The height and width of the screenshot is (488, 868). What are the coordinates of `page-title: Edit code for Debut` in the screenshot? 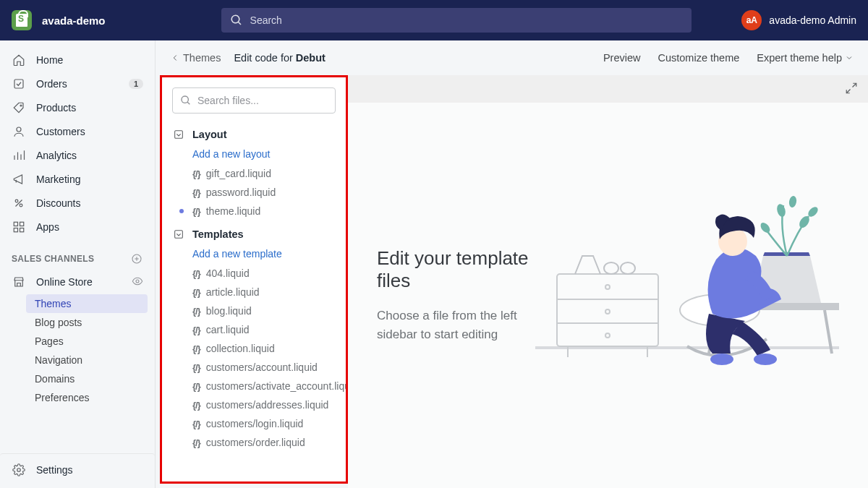 It's located at (279, 58).